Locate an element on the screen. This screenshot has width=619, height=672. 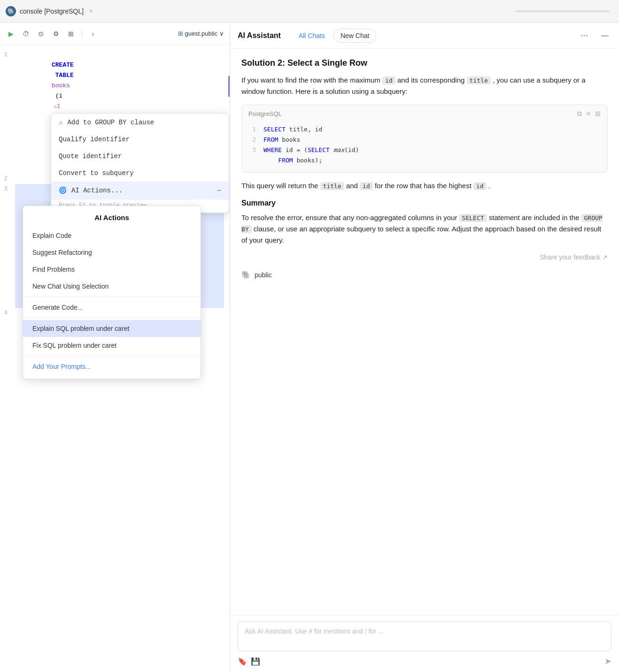
ai-action-fix-sql: Fix SQL problem under caret is located at coordinates (112, 345).